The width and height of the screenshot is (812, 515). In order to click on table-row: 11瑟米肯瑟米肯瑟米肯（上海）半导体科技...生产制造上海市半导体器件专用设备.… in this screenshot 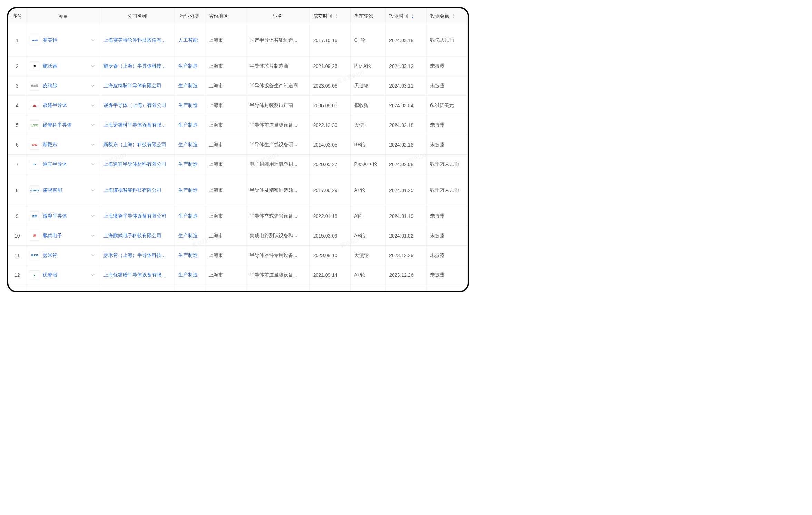, I will do `click(238, 256)`.